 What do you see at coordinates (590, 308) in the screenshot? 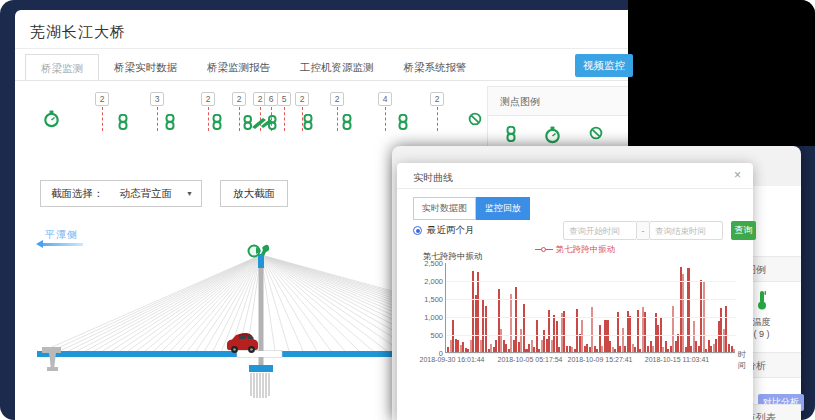
I see `chart-plot-area` at bounding box center [590, 308].